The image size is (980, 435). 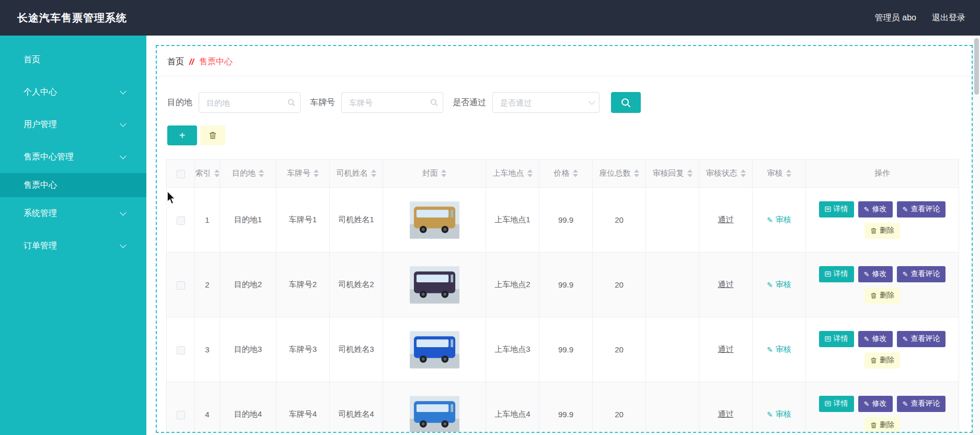 I want to click on column-label: 封面, so click(x=430, y=174).